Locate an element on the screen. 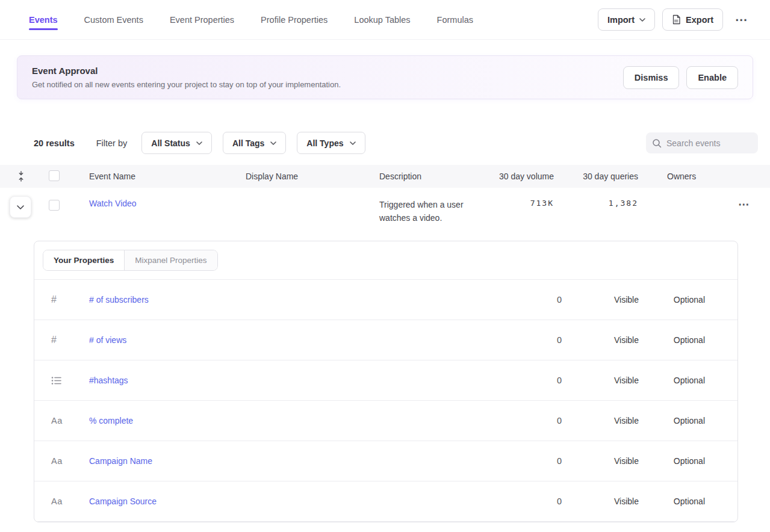  events-table-header: Event Name Display Name Description 30 d… is located at coordinates (385, 176).